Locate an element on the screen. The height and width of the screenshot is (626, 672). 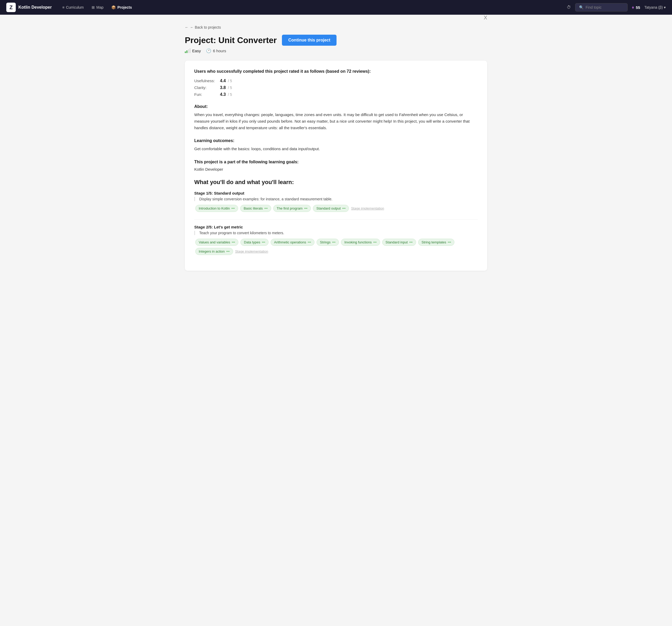
stage-2-title: Stage 2/5: Let's get metric is located at coordinates (336, 227).